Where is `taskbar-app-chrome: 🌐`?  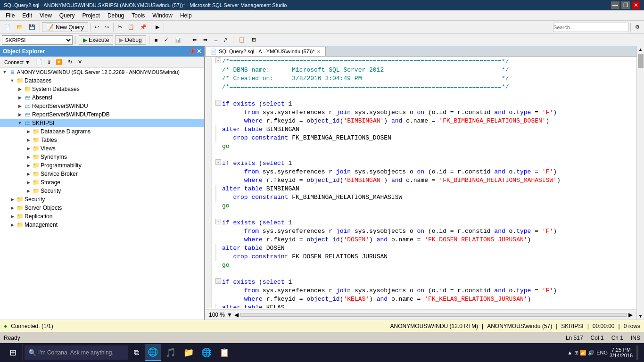
taskbar-app-chrome: 🌐 is located at coordinates (153, 353).